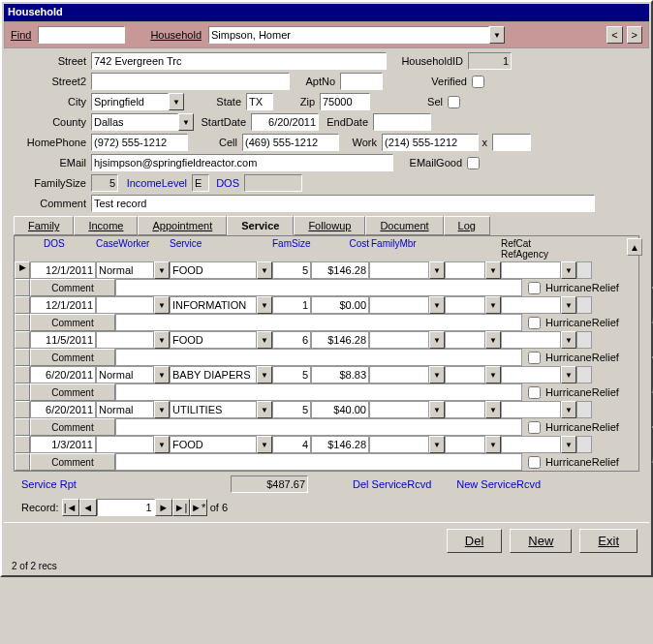 This screenshot has width=653, height=644. I want to click on dos-label: DOS, so click(227, 183).